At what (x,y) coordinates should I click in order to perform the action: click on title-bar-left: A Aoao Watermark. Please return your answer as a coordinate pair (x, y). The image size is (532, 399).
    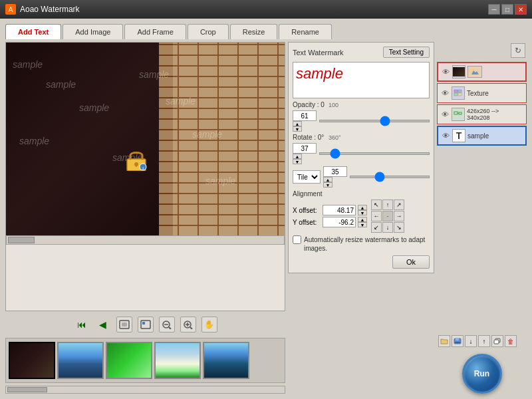
    Looking at the image, I should click on (43, 9).